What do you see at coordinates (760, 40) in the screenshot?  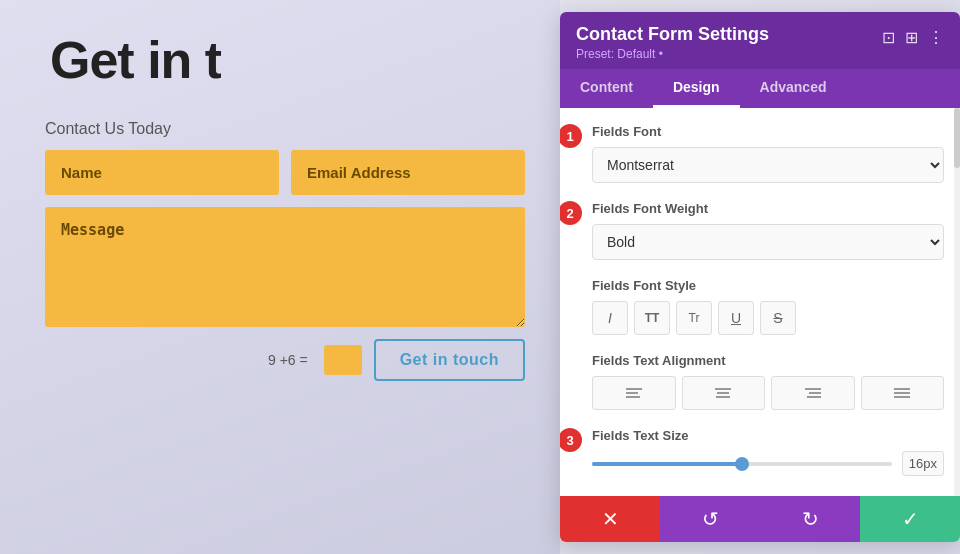 I see `panel-header: Contact Form Settings Preset: Default • …` at bounding box center [760, 40].